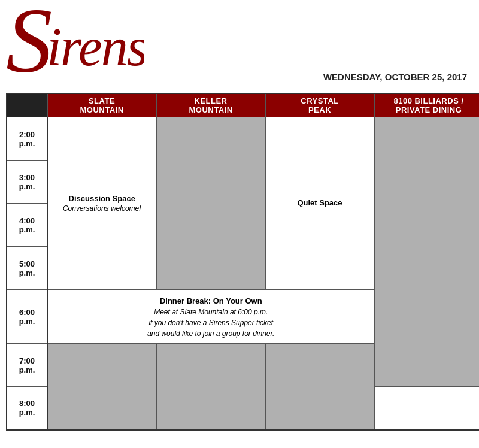 The height and width of the screenshot is (448, 479). What do you see at coordinates (320, 204) in the screenshot?
I see `quiet-space-cell: Quiet Space` at bounding box center [320, 204].